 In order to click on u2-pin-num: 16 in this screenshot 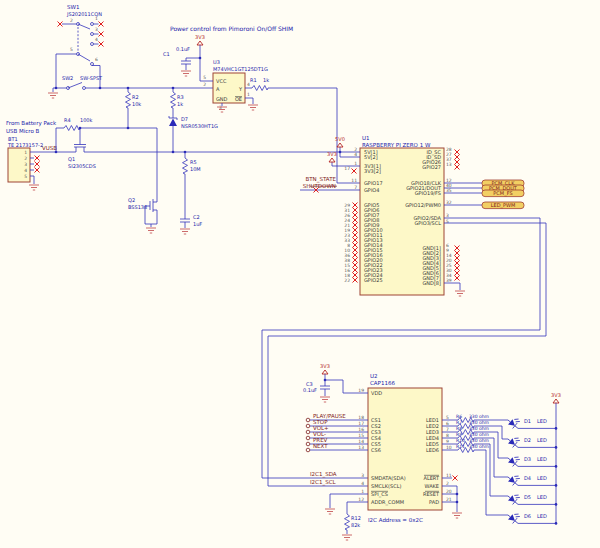, I will do `click(361, 430)`.